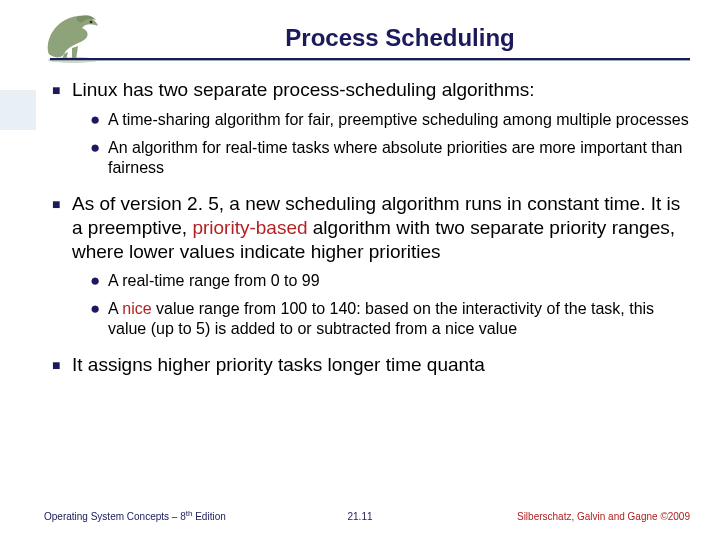 The height and width of the screenshot is (540, 720). Describe the element at coordinates (18, 110) in the screenshot. I see `sidebar-accent` at that location.